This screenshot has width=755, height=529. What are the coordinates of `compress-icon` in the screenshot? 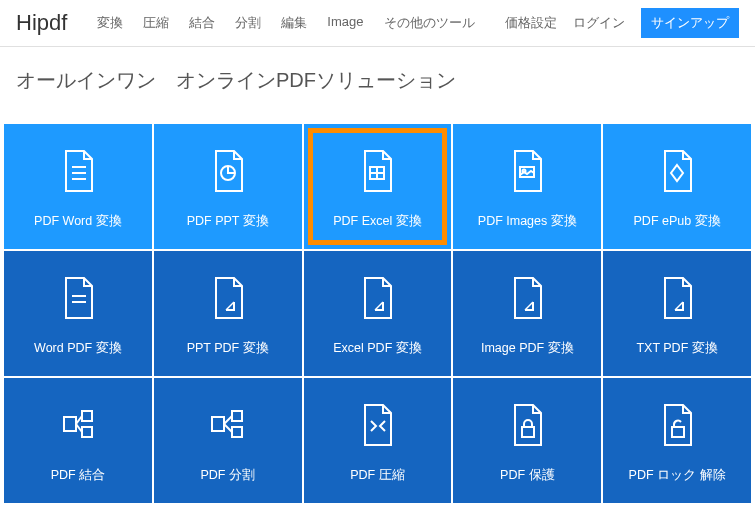 It's located at (377, 425).